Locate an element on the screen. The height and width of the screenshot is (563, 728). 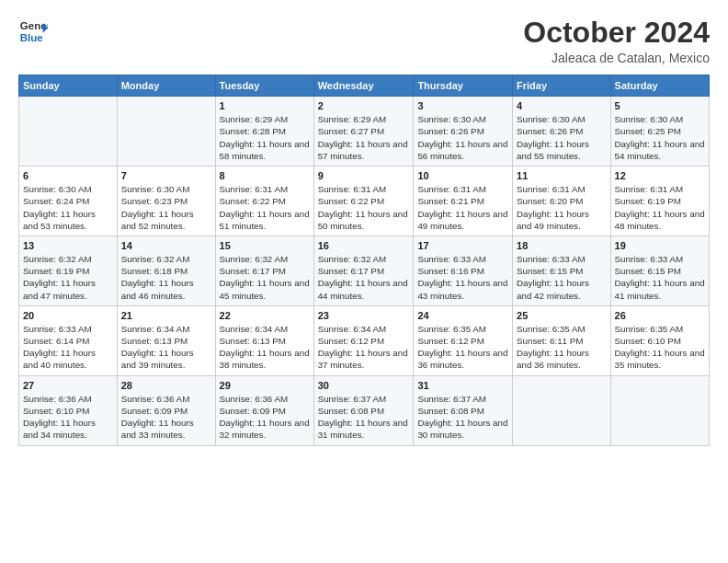
day-info: Sunrise: 6:29 AM Sunset: 6:28 PM Dayligh… is located at coordinates (265, 138).